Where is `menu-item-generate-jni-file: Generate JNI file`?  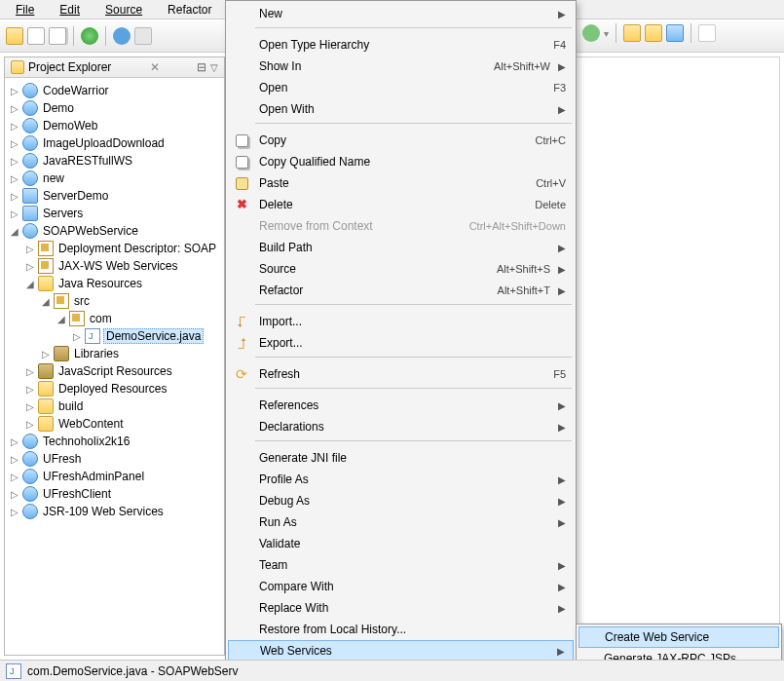
menu-item-generate-jni-file: Generate JNI file is located at coordinates (401, 458).